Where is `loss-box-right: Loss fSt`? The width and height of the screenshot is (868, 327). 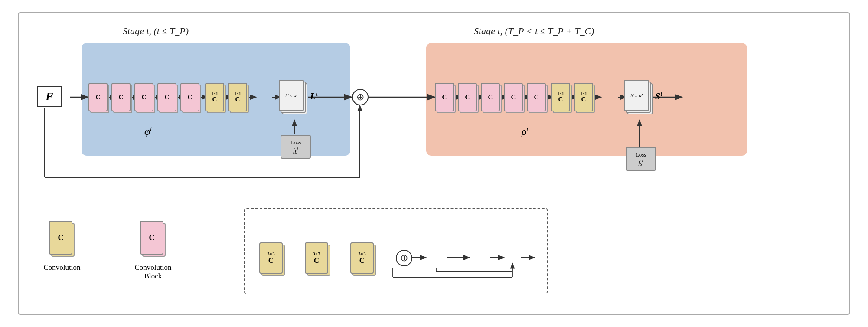
loss-box-right: Loss fSt is located at coordinates (641, 159).